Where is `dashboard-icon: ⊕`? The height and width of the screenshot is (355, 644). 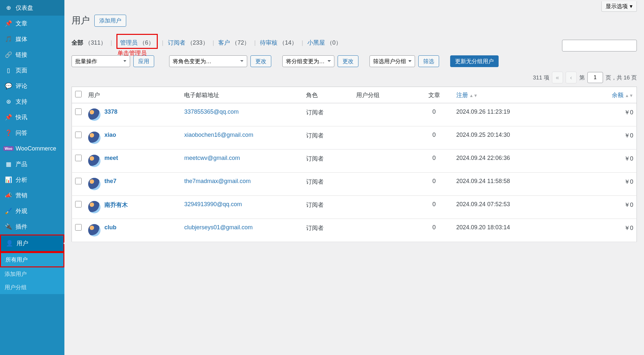
dashboard-icon: ⊕ is located at coordinates (8, 8).